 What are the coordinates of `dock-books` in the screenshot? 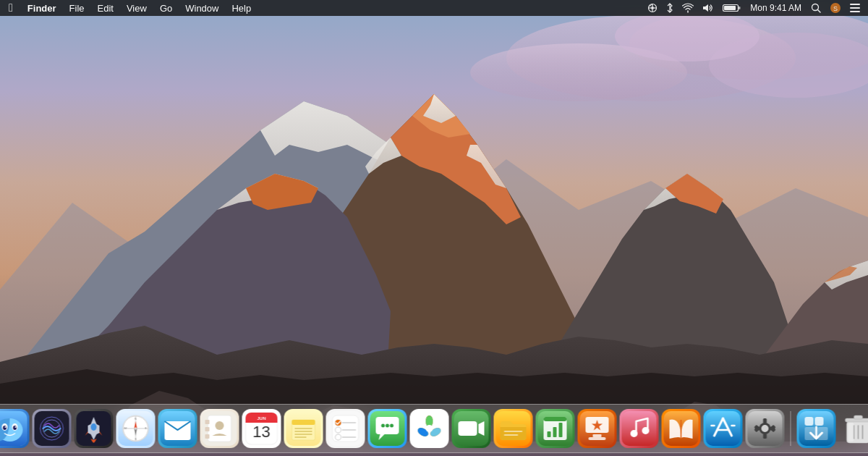 It's located at (681, 428).